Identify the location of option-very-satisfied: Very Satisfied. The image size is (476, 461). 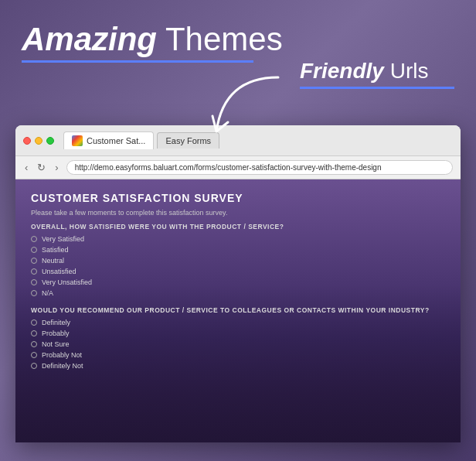
(238, 239).